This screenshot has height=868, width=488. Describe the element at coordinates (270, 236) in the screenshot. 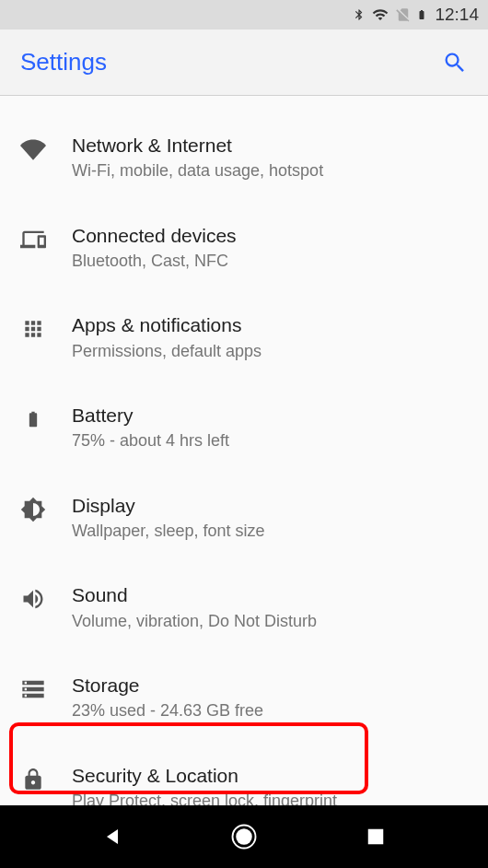

I see `settings-item-title: Connected devices` at that location.